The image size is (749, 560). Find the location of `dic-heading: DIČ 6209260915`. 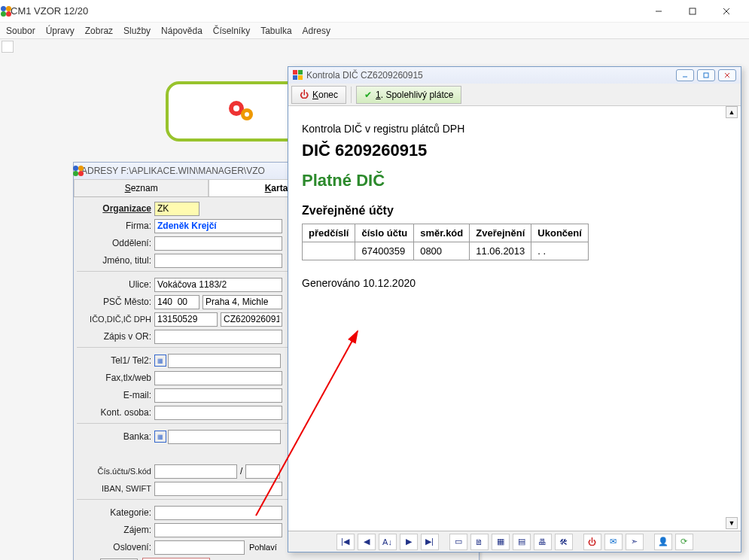

dic-heading: DIČ 6209260915 is located at coordinates (515, 151).